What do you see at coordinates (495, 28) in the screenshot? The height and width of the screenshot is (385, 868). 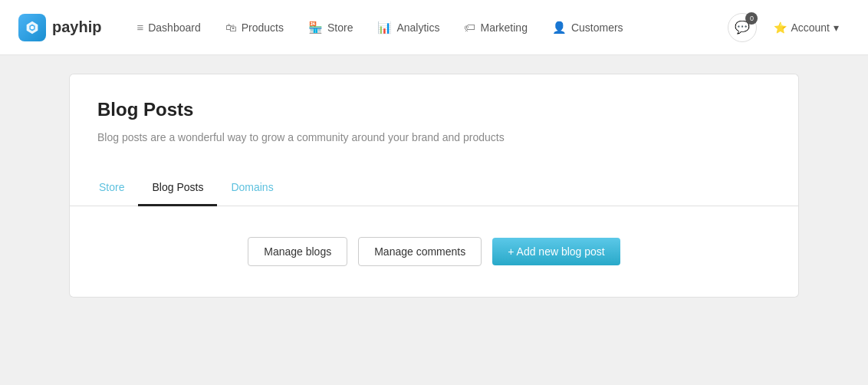 I see `nav-item-marketing: 🏷 Marketing` at bounding box center [495, 28].